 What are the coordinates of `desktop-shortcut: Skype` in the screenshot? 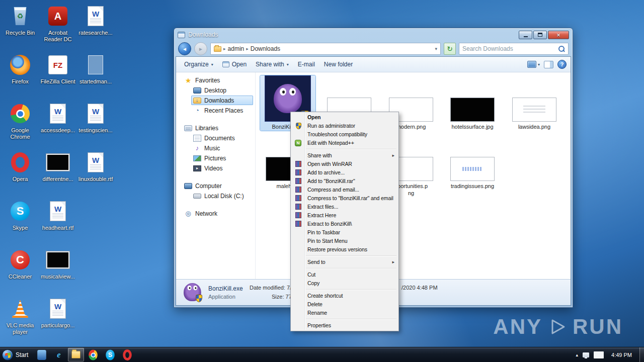 It's located at (20, 222).